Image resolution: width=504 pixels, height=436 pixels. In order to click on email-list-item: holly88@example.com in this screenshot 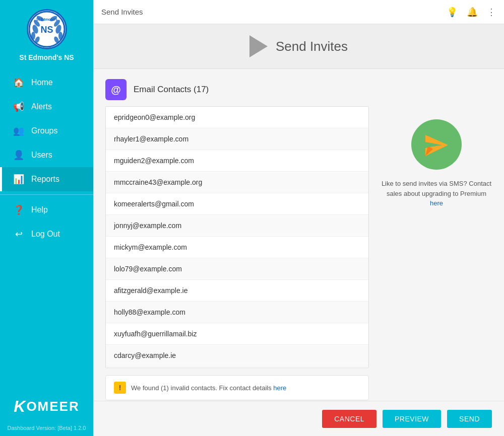, I will do `click(237, 312)`.